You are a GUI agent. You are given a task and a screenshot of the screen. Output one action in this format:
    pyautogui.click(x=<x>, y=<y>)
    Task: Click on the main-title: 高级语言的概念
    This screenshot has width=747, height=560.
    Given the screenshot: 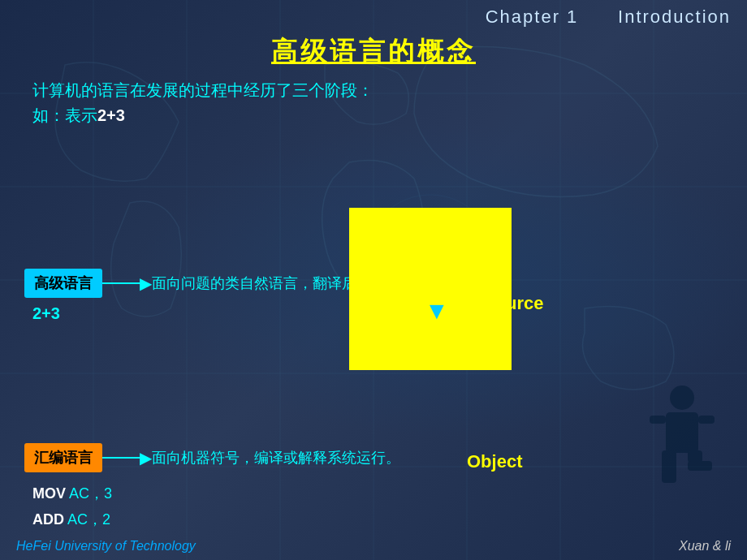 What is the action you would take?
    pyautogui.click(x=374, y=52)
    